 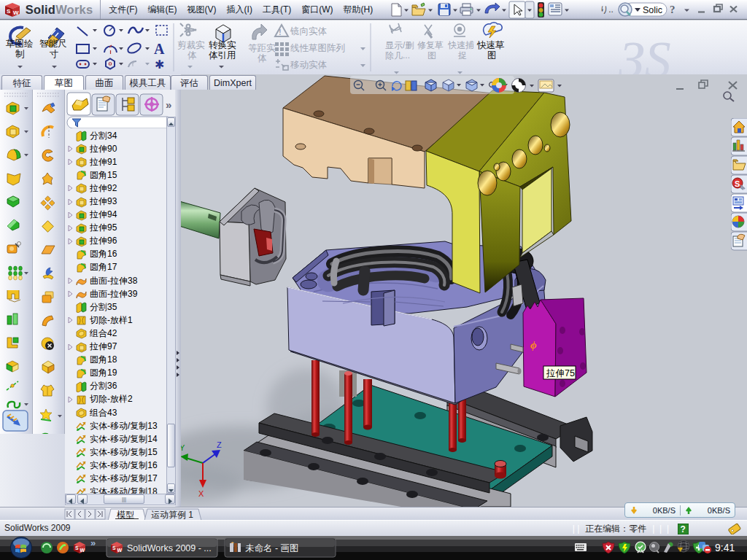 What do you see at coordinates (645, 52) in the screenshot?
I see `svg-text: ЗS` at bounding box center [645, 52].